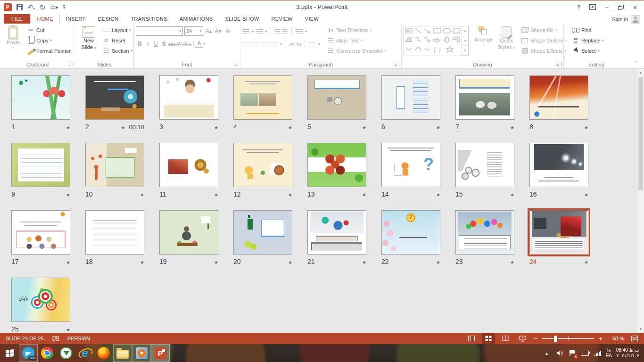 The image size is (644, 362). Describe the element at coordinates (436, 41) in the screenshot. I see `shapes-gallery: { } ▲▼▼` at that location.